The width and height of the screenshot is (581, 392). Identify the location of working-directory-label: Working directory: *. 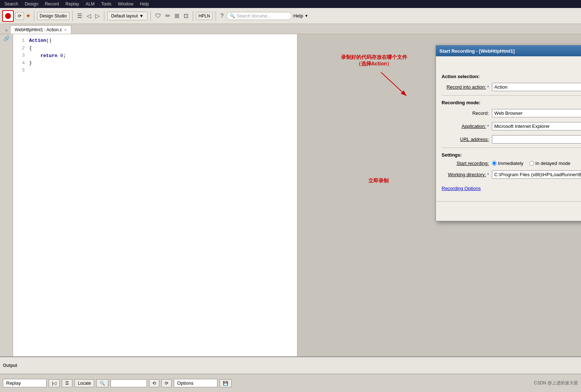
(465, 174).